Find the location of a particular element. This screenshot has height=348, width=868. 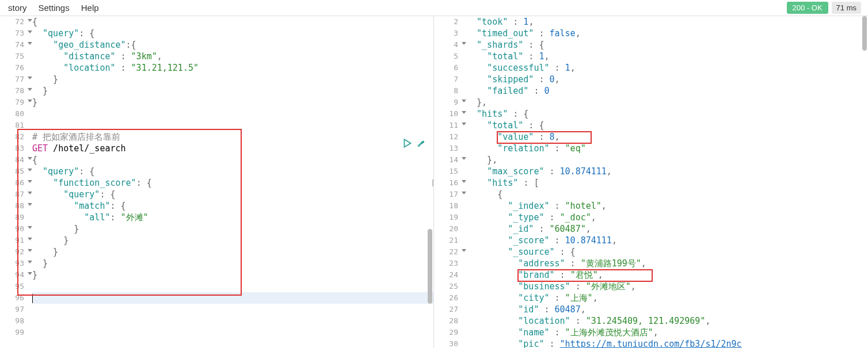

code-line: "function_score": { is located at coordinates (233, 183).